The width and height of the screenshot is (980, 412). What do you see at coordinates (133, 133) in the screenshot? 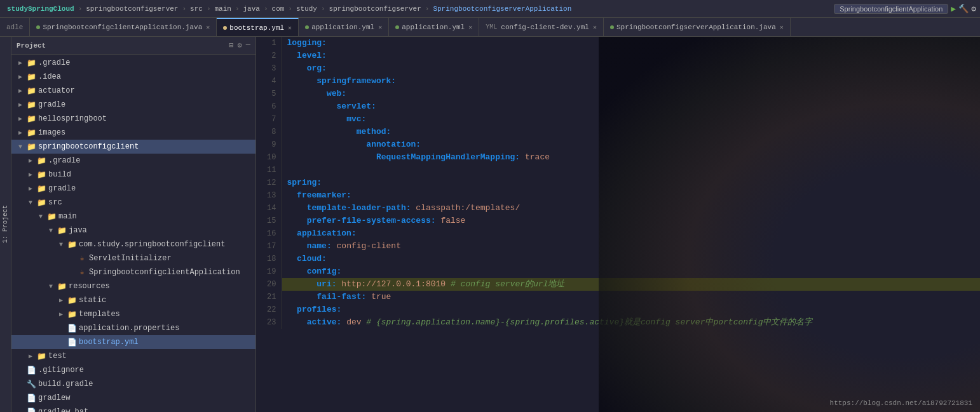
I see `tree-item: ▶📁images` at bounding box center [133, 133].